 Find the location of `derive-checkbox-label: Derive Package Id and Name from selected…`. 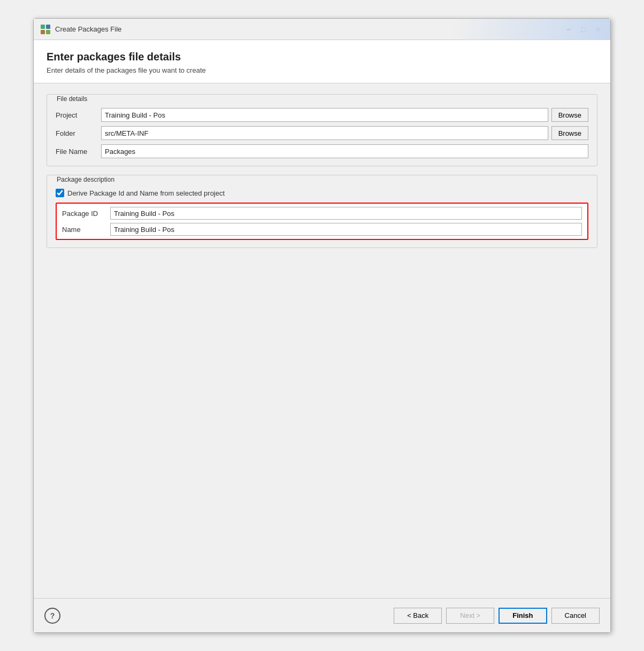

derive-checkbox-label: Derive Package Id and Name from selected… is located at coordinates (146, 193).